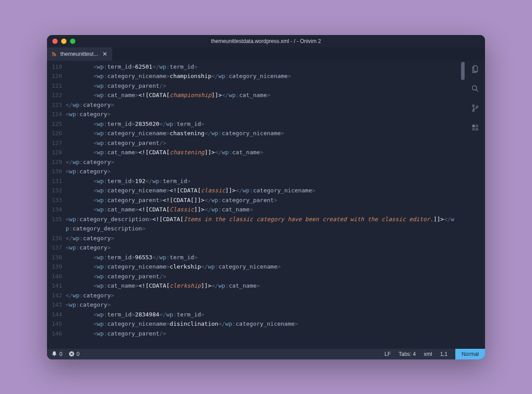 The height and width of the screenshot is (394, 532). Describe the element at coordinates (57, 354) in the screenshot. I see `status-notifications: 0` at that location.